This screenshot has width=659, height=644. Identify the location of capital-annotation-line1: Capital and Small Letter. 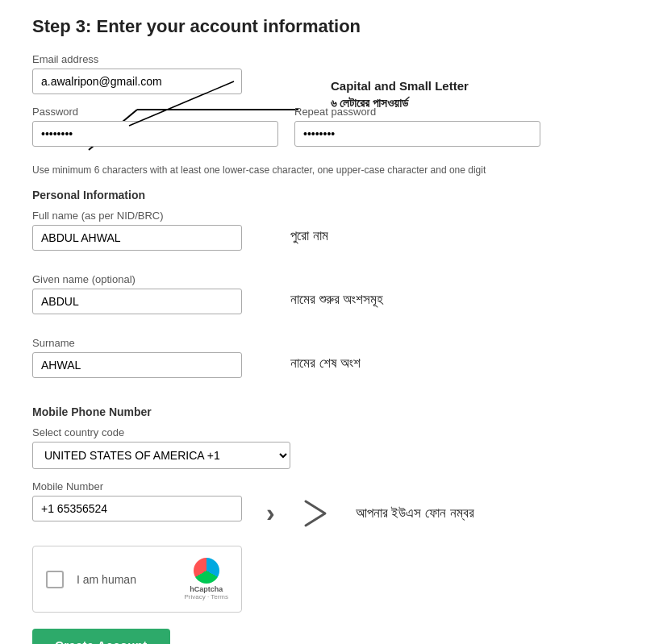
(400, 85).